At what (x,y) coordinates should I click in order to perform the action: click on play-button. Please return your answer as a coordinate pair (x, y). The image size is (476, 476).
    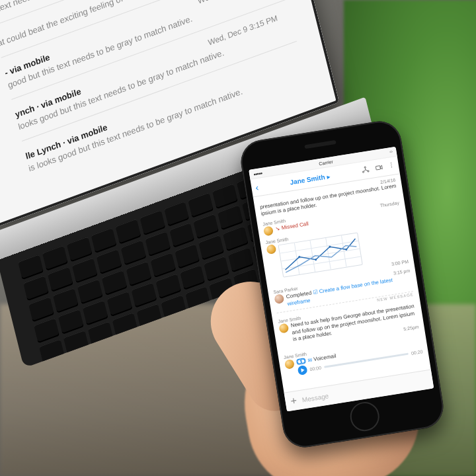
    Looking at the image, I should click on (303, 370).